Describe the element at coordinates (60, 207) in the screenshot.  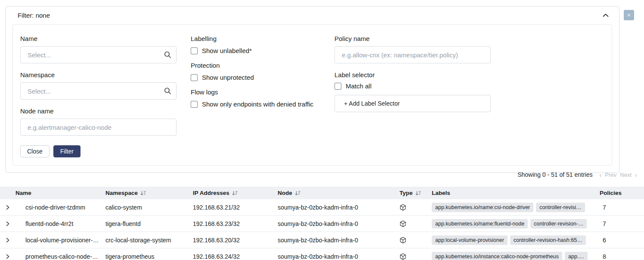
I see `endpoint-name: csi-node-driver-tzdmm` at that location.